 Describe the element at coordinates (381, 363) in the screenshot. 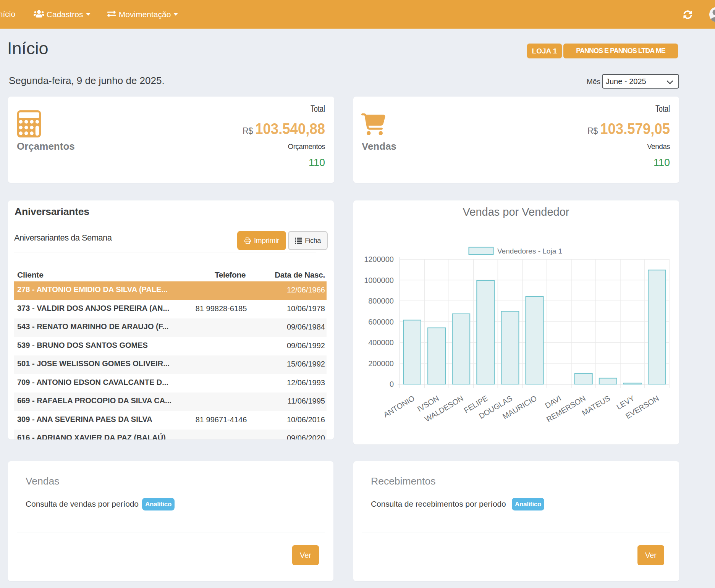

I see `svg-text: 200000` at that location.